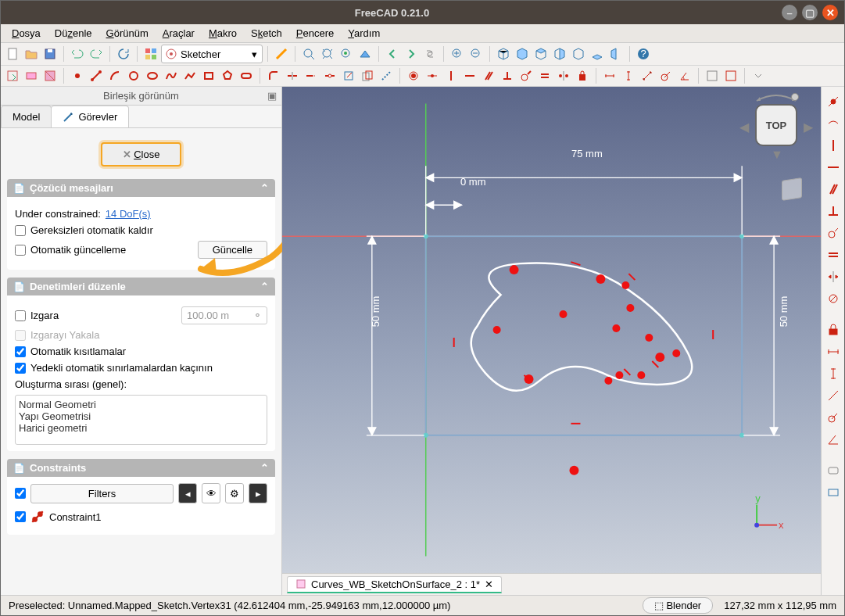 The image size is (845, 616). What do you see at coordinates (346, 54) in the screenshot?
I see `zoom-sel-icon` at bounding box center [346, 54].